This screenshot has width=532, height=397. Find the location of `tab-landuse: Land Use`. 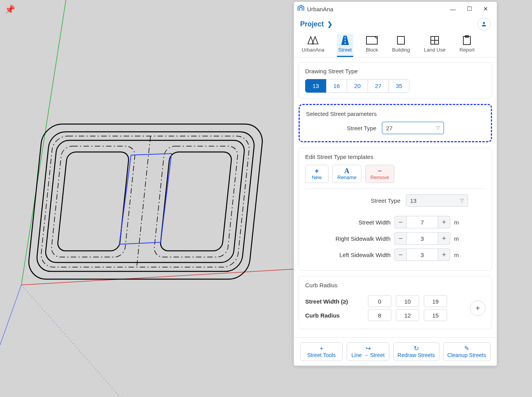

tab-landuse: Land Use is located at coordinates (435, 45).